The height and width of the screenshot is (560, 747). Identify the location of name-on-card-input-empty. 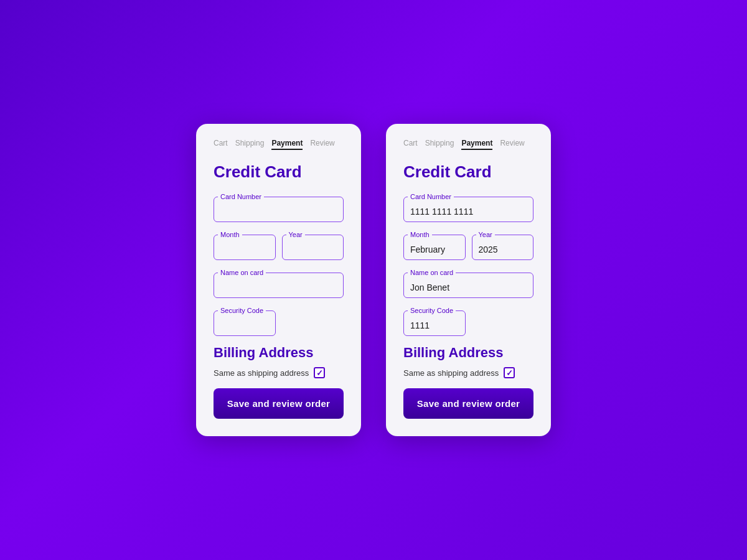
(279, 287).